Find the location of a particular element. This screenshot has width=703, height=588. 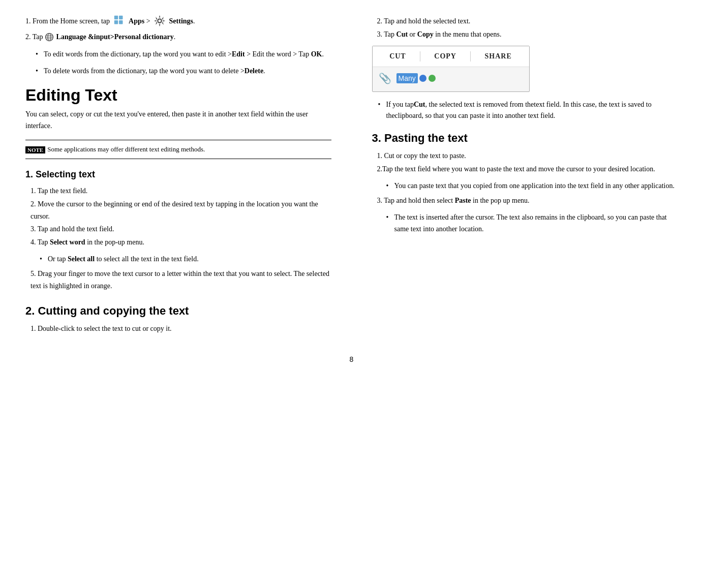

screenshot-toolbar: CUT COPY SHARE is located at coordinates (451, 57).